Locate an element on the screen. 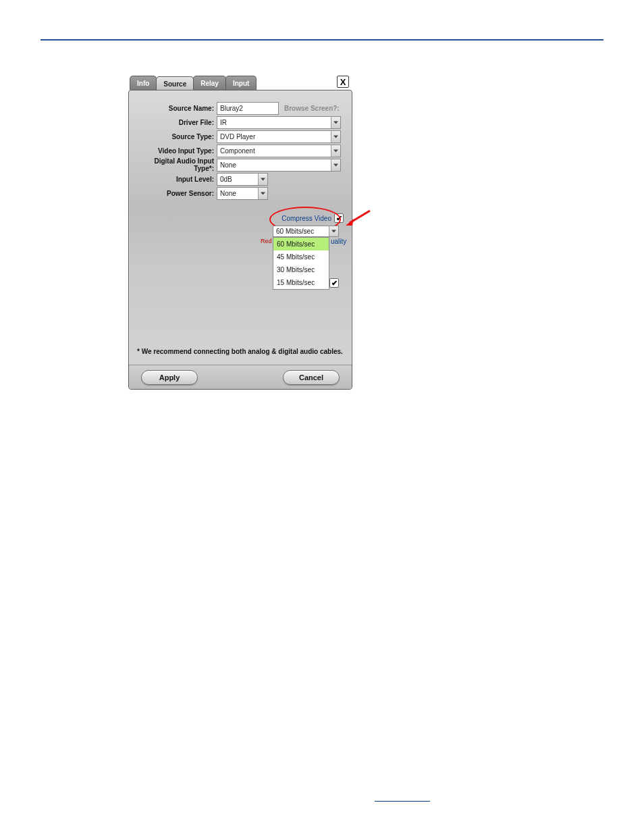  select-input-level: 0dB is located at coordinates (242, 180).